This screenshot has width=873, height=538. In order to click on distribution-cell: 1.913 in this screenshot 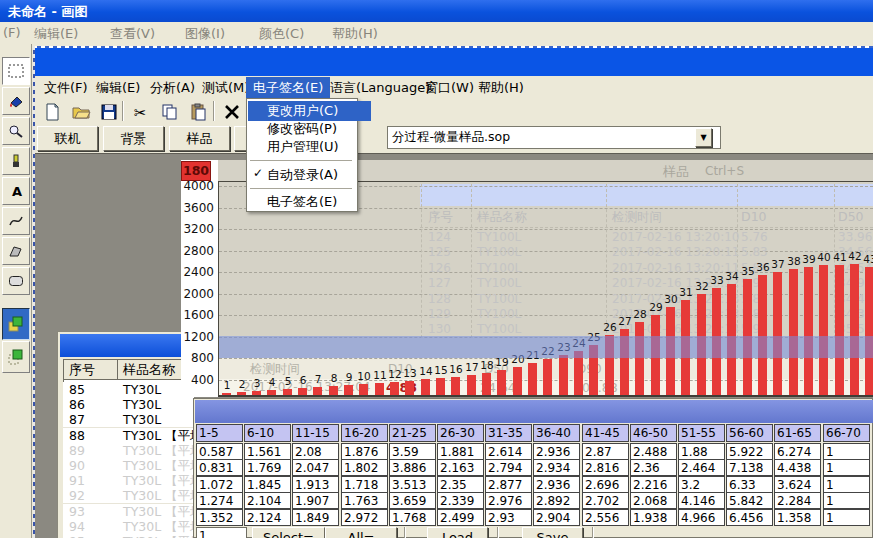, I will do `click(316, 484)`.